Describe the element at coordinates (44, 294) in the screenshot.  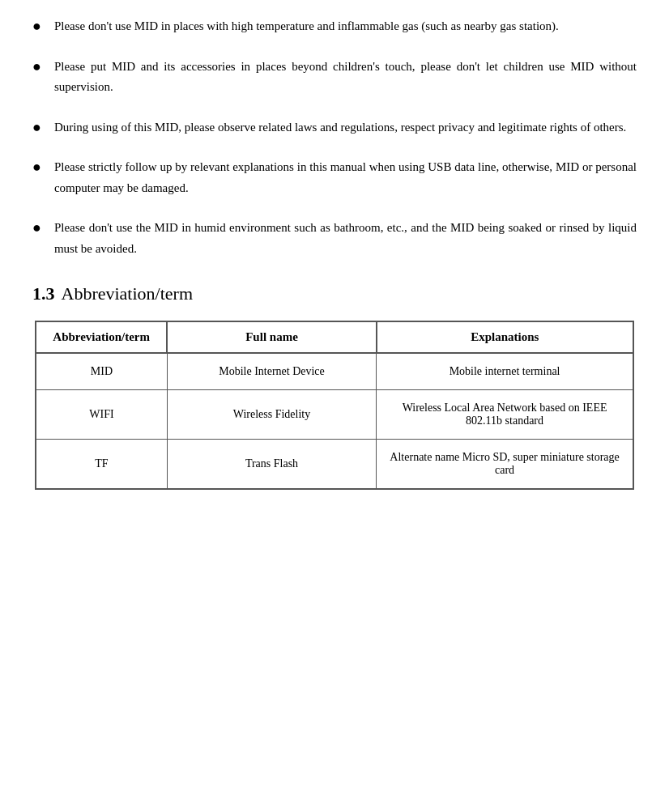
I see `section-number: 1.3` at that location.